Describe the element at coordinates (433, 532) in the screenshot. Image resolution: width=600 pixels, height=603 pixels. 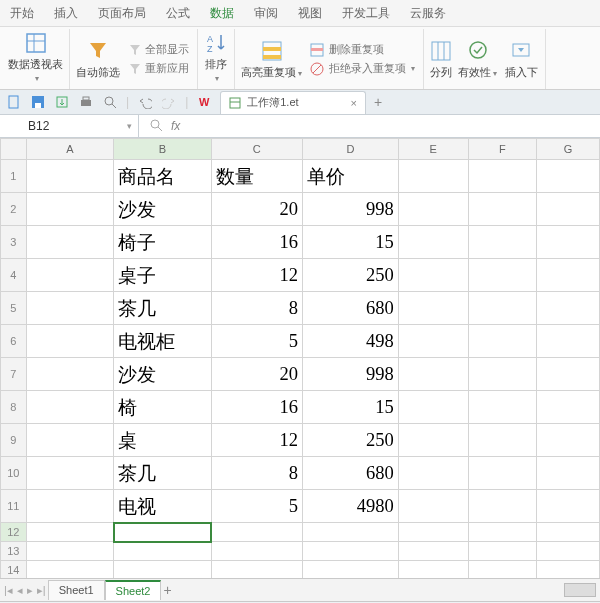
I see `cell-E12` at that location.